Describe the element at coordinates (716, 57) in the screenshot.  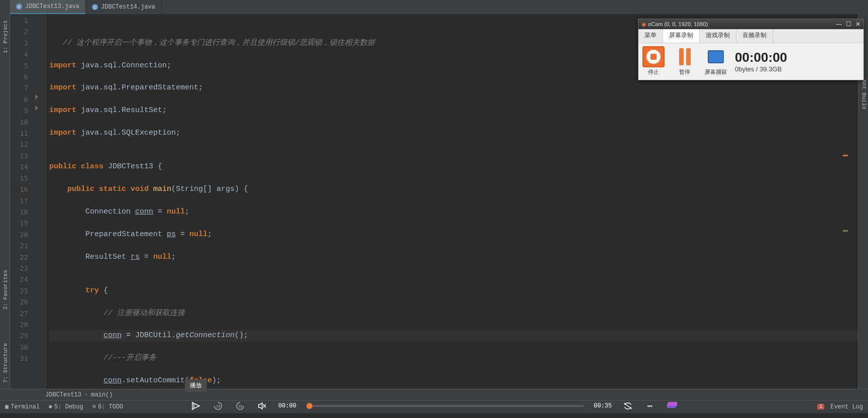
I see `screen-icon` at that location.